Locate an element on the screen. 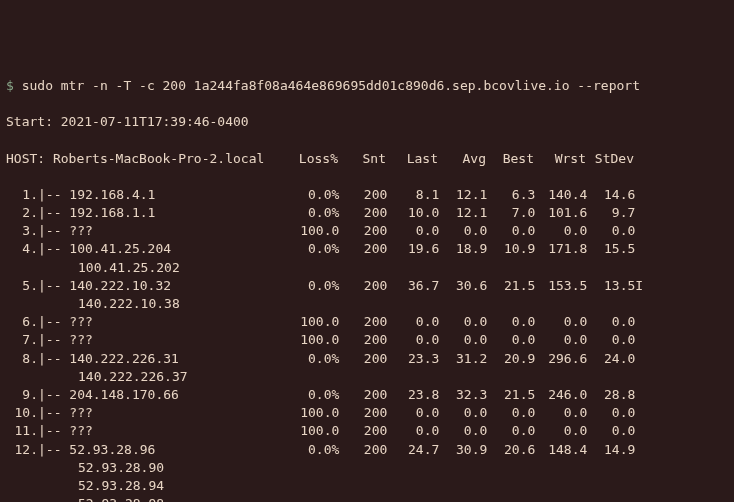 This screenshot has width=734, height=502. hop-row: 8.|-- 140.222.226.310.0%20023.331.220.92… is located at coordinates (367, 359).